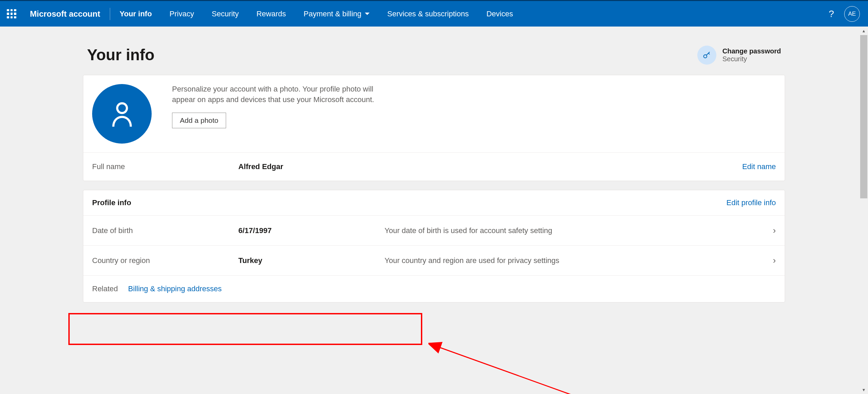  Describe the element at coordinates (122, 114) in the screenshot. I see `profile-avatar-placeholder` at that location.